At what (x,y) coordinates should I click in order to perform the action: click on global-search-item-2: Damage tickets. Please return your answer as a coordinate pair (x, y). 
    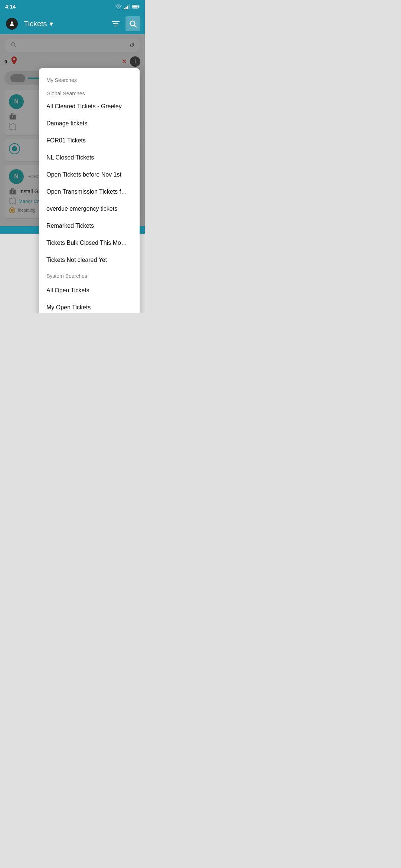
    Looking at the image, I should click on (89, 124).